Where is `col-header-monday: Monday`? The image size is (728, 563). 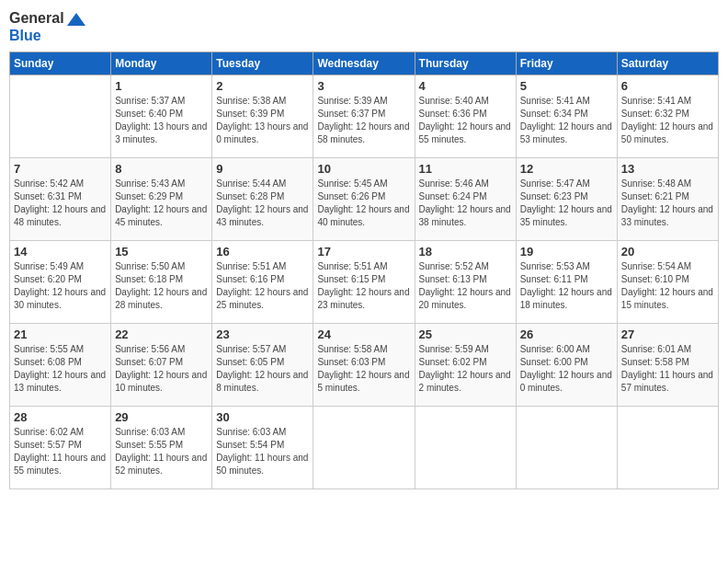 col-header-monday: Monday is located at coordinates (162, 64).